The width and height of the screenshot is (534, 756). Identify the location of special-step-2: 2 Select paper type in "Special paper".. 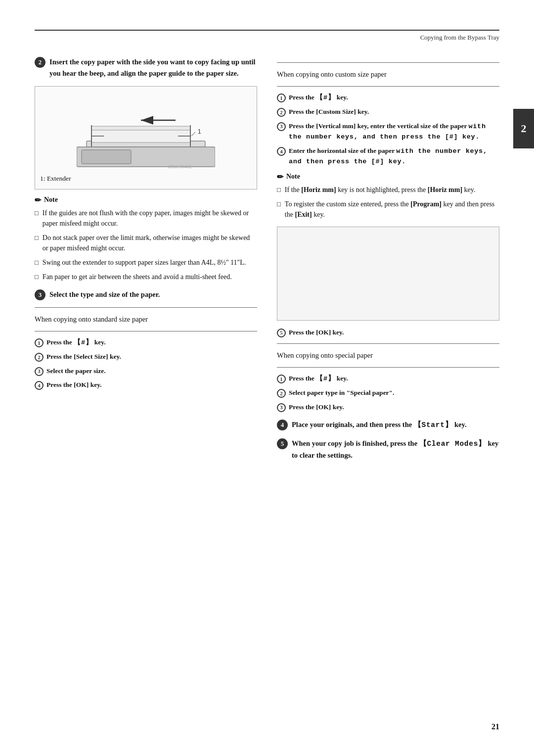
(388, 393).